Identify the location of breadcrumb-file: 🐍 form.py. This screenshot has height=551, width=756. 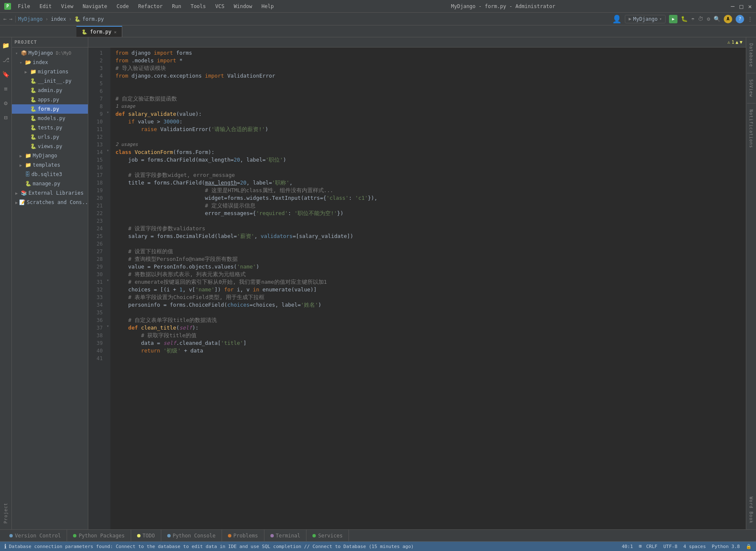
(89, 19).